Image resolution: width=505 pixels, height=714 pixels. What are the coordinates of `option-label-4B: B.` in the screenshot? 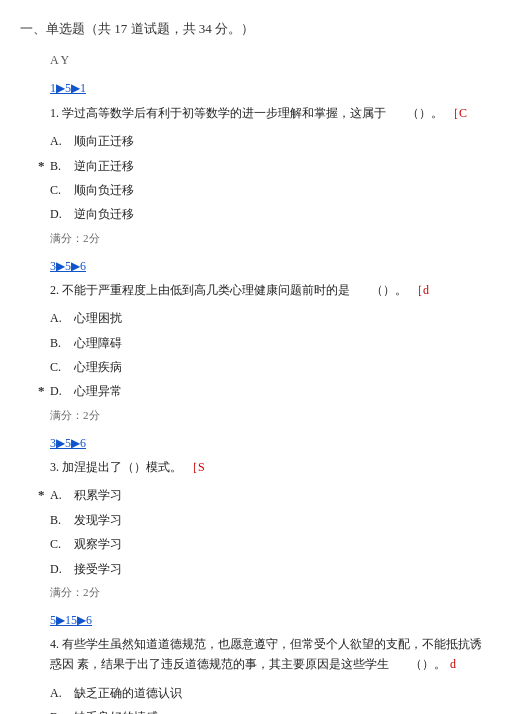 It's located at (62, 710).